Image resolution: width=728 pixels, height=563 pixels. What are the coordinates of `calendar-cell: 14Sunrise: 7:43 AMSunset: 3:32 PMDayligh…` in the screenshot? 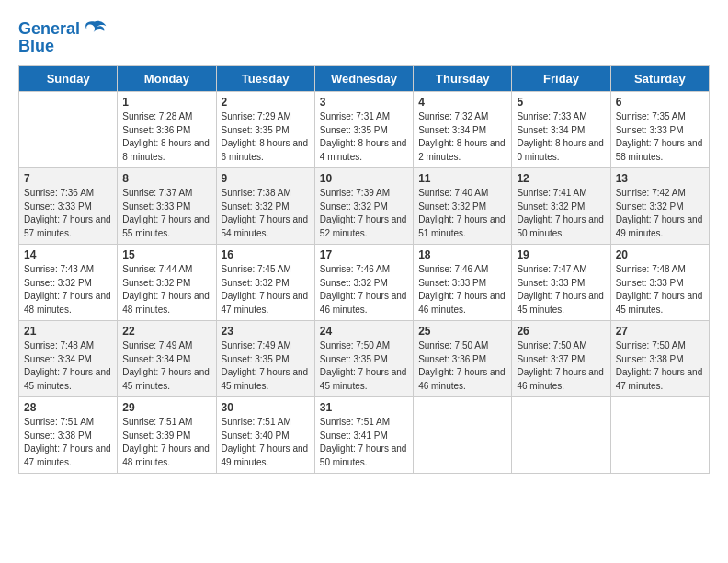 It's located at (68, 283).